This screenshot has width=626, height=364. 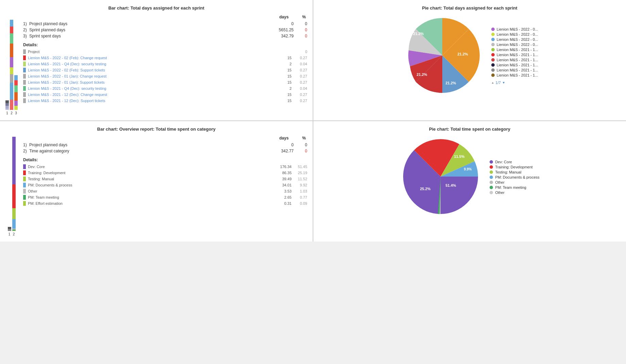 I want to click on detail2-days-3: 34.01, so click(x=283, y=185).